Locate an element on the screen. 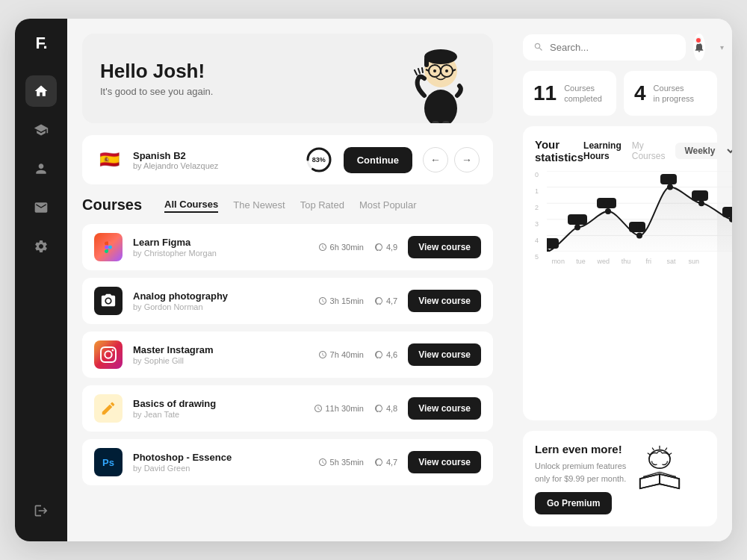  course-duration: 6h 30min is located at coordinates (341, 247).